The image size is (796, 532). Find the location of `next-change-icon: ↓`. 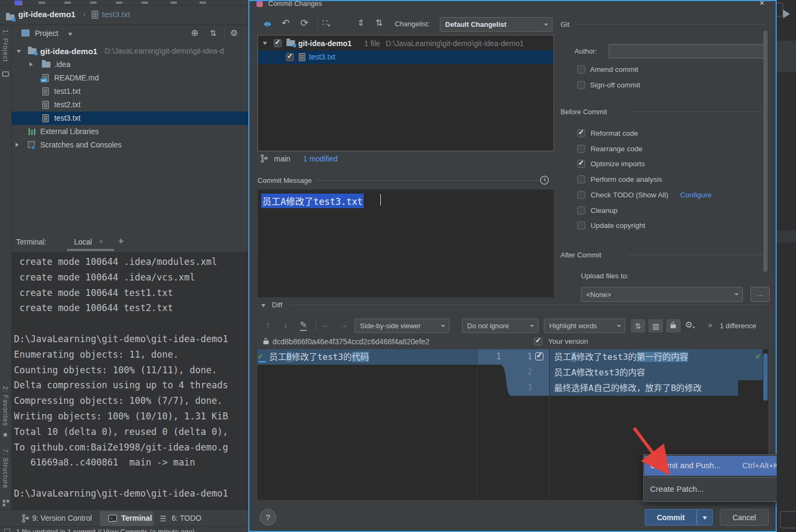

next-change-icon: ↓ is located at coordinates (285, 325).